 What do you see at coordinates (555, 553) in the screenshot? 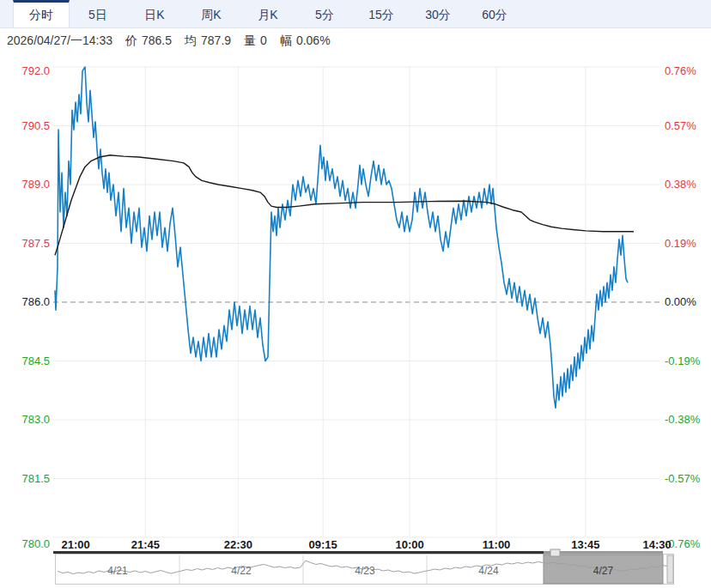
I see `navigator-left-grip` at bounding box center [555, 553].